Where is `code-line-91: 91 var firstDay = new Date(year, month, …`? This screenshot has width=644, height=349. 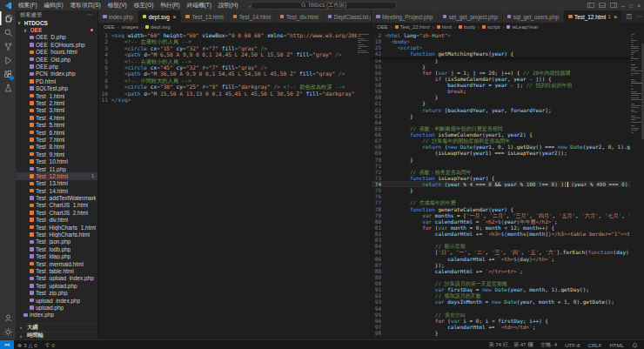
code-line-91: 91 var firstDay = new Date(year, month, … is located at coordinates (501, 289).